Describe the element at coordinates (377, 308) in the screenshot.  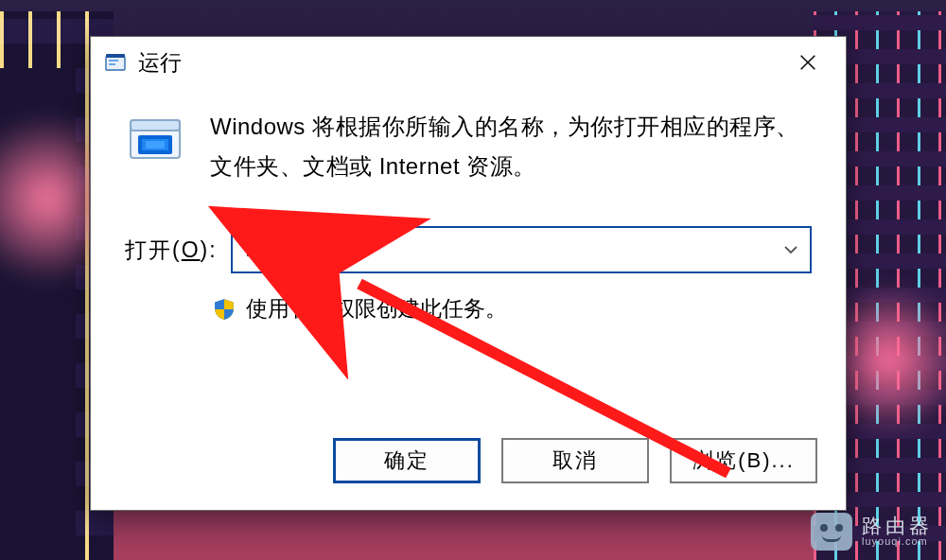
I see `admin-note: 使用管理权限创建此任务。` at that location.